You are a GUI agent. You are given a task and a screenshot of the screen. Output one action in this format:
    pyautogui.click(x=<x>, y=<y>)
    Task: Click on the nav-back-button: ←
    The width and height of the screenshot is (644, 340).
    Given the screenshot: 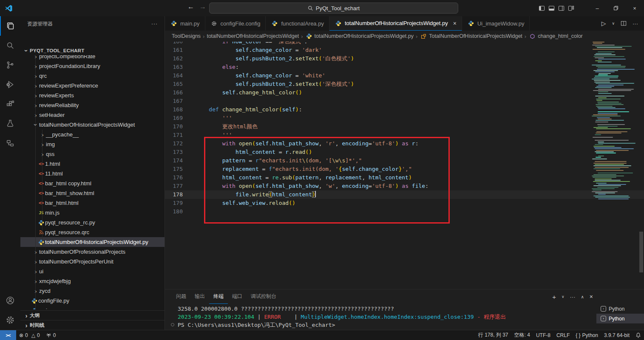 What is the action you would take?
    pyautogui.click(x=191, y=7)
    